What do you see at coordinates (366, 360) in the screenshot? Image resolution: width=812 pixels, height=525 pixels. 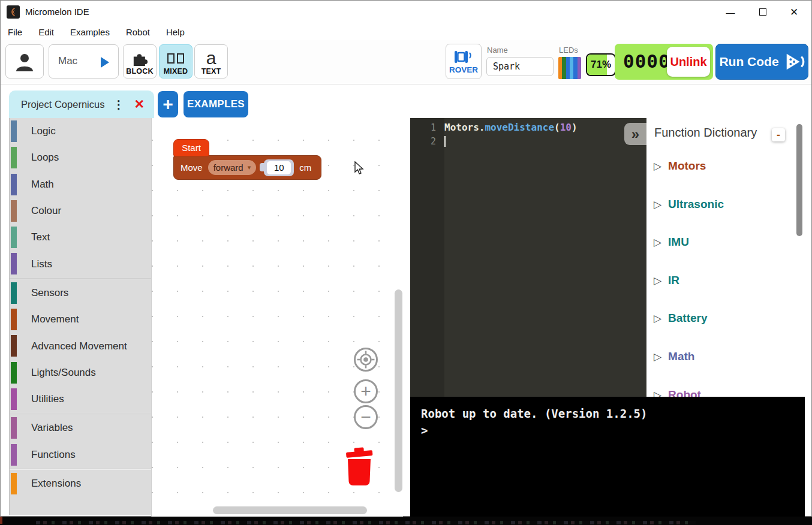 I see `recenter-button` at bounding box center [366, 360].